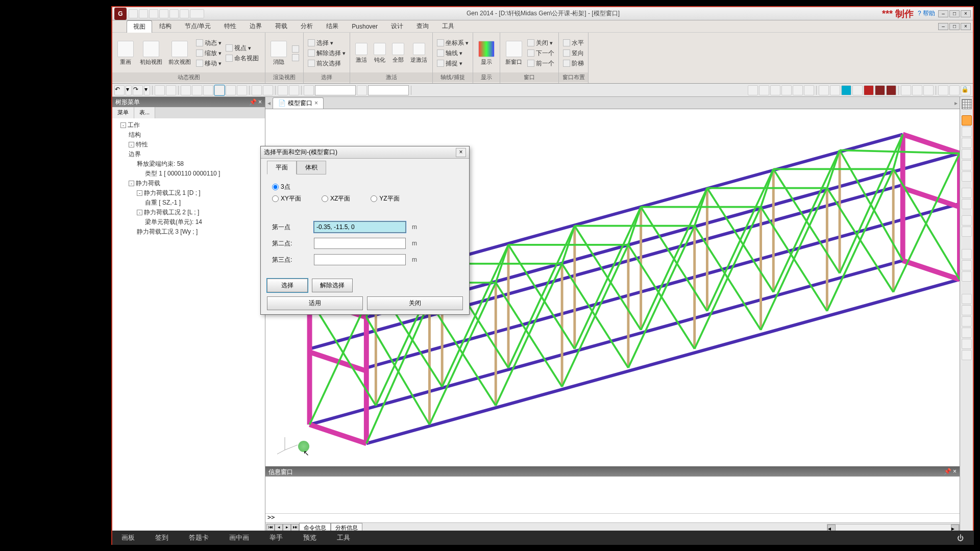 This screenshot has height=551, width=980. What do you see at coordinates (574, 63) in the screenshot?
I see `cascade-button: 阶梯` at bounding box center [574, 63].